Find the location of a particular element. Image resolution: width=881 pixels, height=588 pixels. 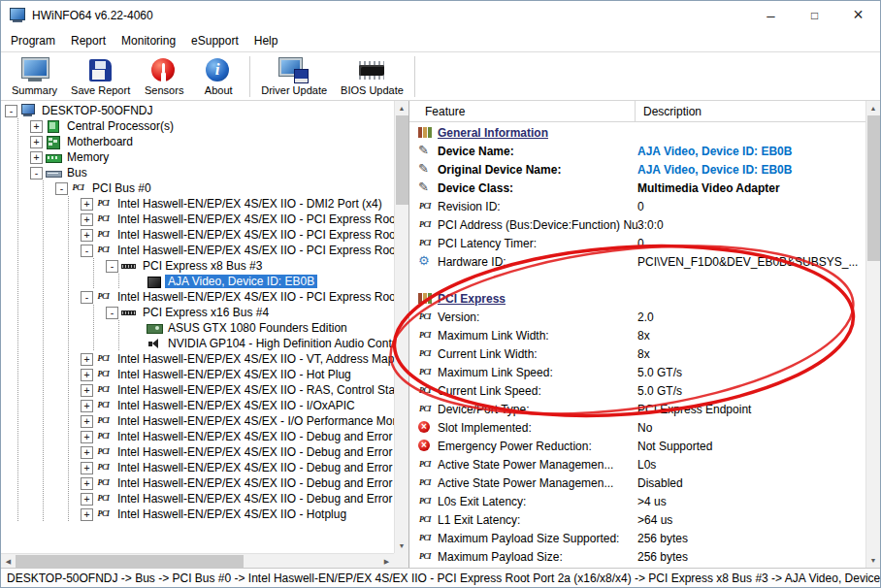

details-row: L0s Exit Latency:>4 us is located at coordinates (637, 501).